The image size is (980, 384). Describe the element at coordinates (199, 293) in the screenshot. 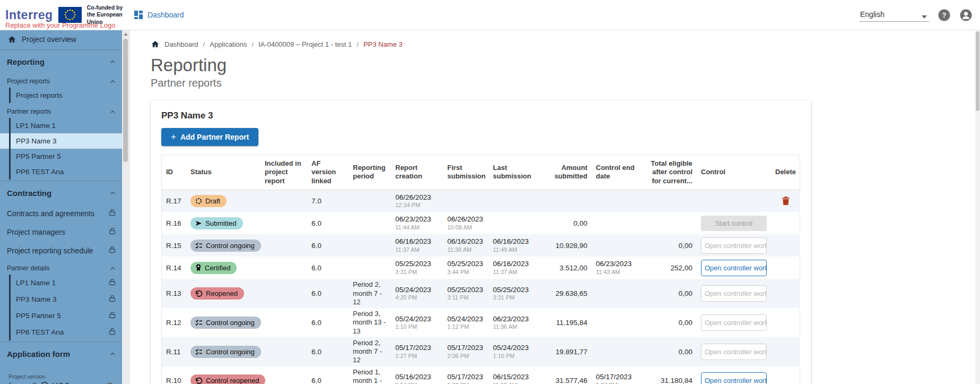

I see `undo-icon` at that location.